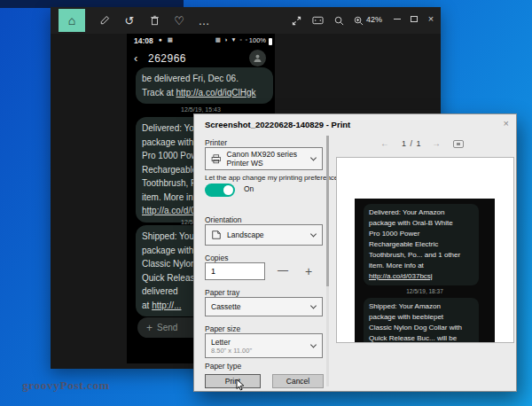  I want to click on preferences-label: Let the app change my printing preferenc…, so click(273, 177).